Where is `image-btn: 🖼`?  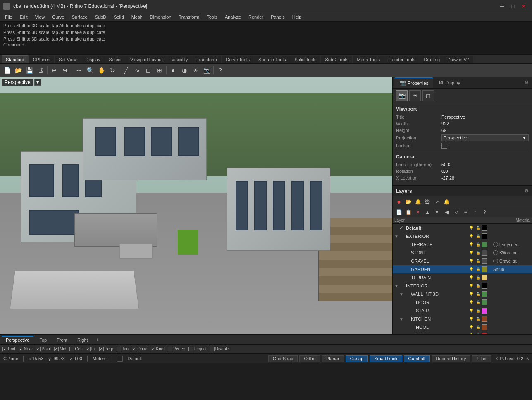 image-btn: 🖼 is located at coordinates (427, 202).